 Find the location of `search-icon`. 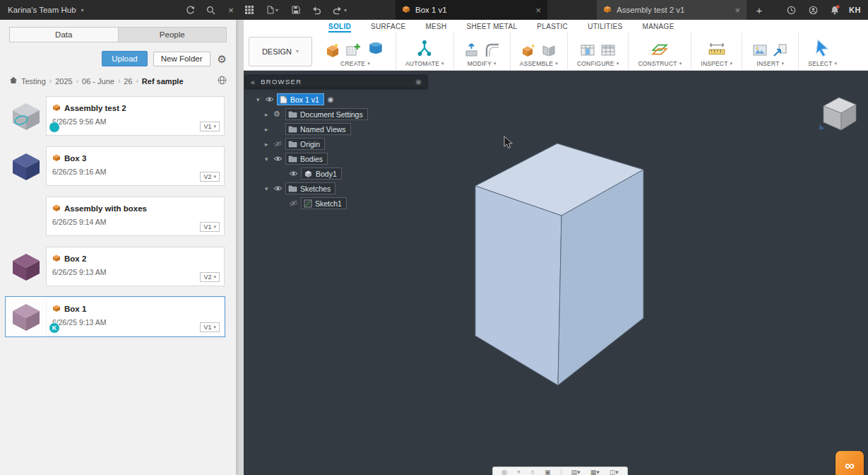

search-icon is located at coordinates (210, 10).